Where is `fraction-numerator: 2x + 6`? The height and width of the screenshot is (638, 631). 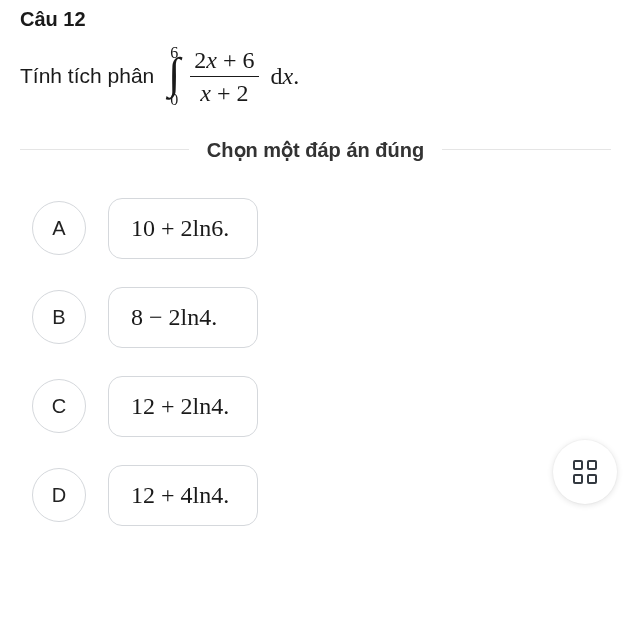
fraction-numerator: 2x + 6 is located at coordinates (224, 62).